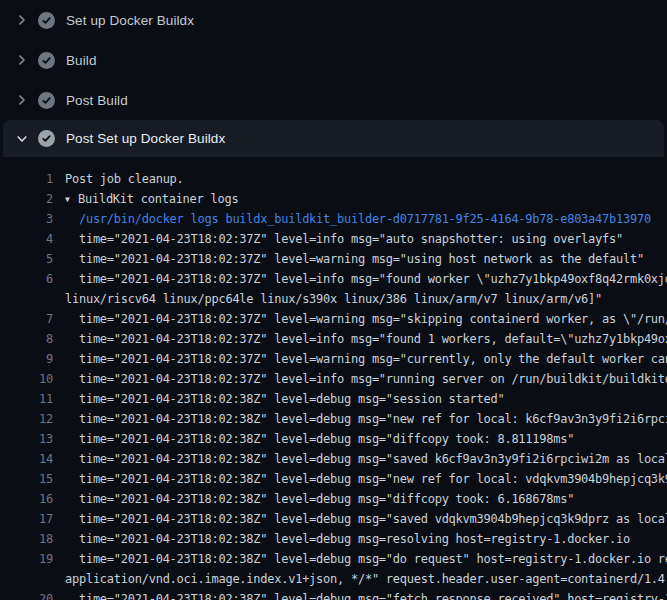 The image size is (667, 600). What do you see at coordinates (334, 299) in the screenshot?
I see `log-line: linux/riscv64 linux/ppc64le linux/s390x …` at bounding box center [334, 299].